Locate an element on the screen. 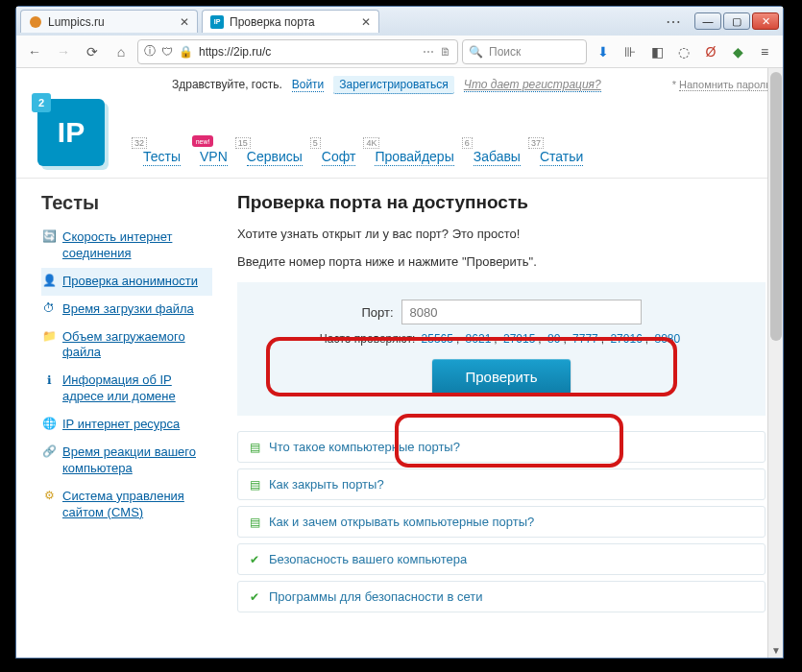 This screenshot has width=802, height=672. nav-label: Статьи is located at coordinates (561, 156).